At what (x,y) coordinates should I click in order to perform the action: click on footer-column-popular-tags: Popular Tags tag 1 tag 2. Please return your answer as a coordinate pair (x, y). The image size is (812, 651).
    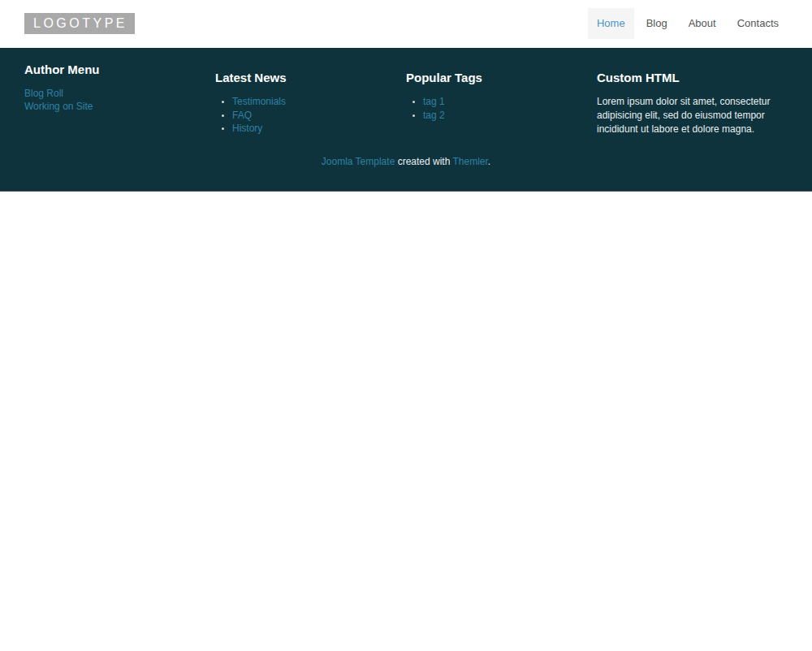
    Looking at the image, I should click on (502, 100).